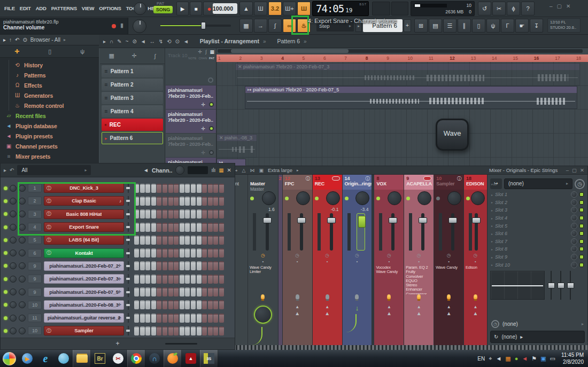 This screenshot has height=367, width=588. I want to click on rack-detach-icon: ▸, so click(5, 170).